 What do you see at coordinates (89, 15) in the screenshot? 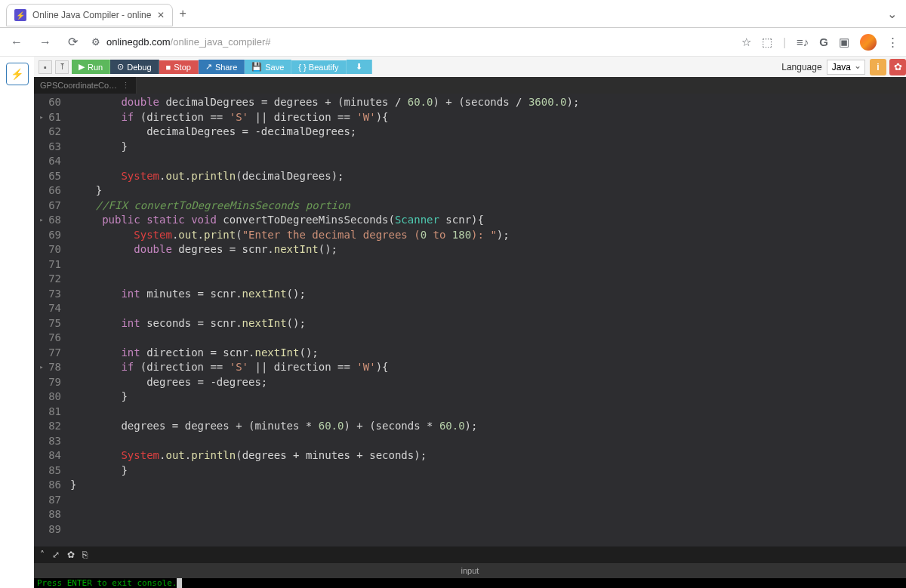
I see `browser-tab: ⚡ Online Java Compiler - online ✕` at bounding box center [89, 15].